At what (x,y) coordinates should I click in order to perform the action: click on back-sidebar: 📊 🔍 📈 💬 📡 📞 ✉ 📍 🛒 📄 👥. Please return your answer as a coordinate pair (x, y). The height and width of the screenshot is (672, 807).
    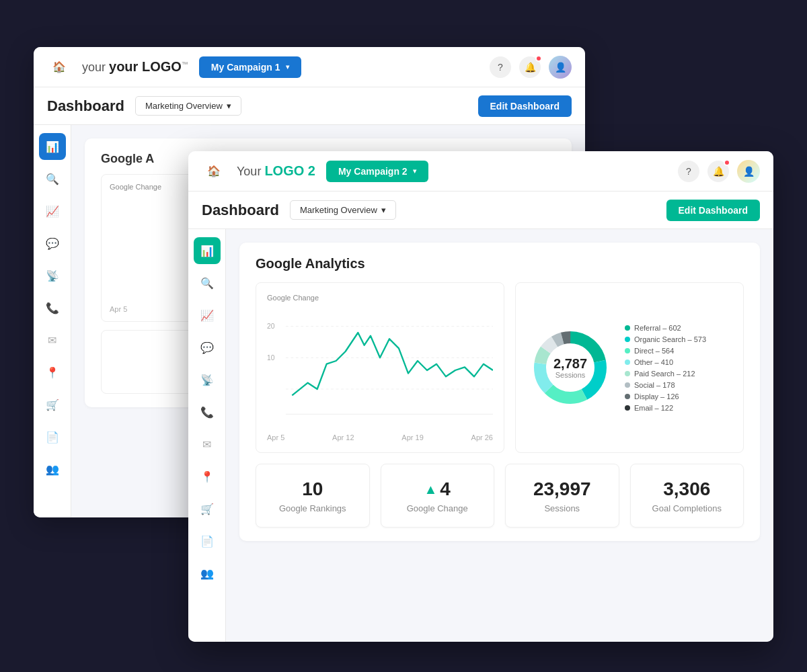
    Looking at the image, I should click on (52, 321).